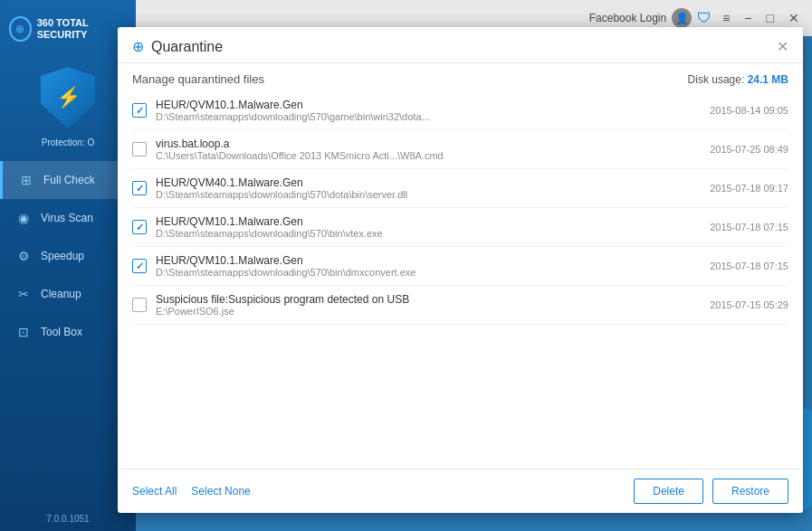  What do you see at coordinates (428, 272) in the screenshot?
I see `file-path-4: D:\Steam\steamapps\downloading\570\bin\d…` at bounding box center [428, 272].